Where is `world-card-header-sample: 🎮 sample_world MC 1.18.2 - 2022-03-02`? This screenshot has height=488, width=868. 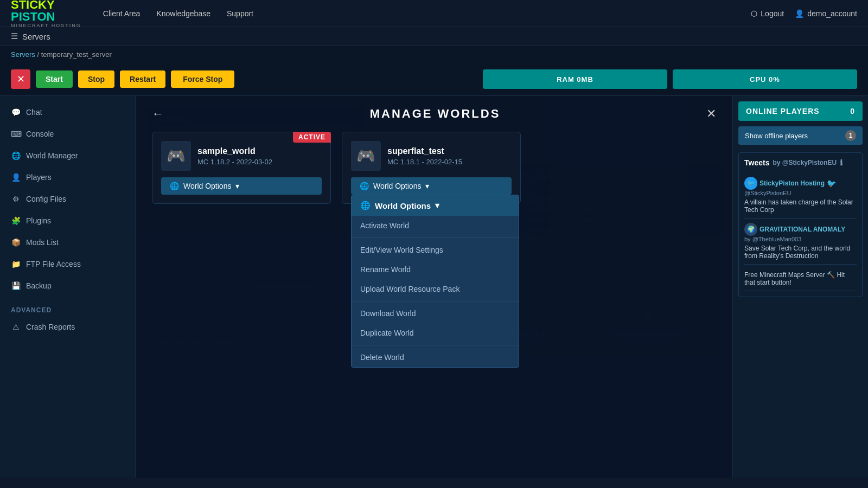 world-card-header-sample: 🎮 sample_world MC 1.18.2 - 2022-03-02 is located at coordinates (241, 156).